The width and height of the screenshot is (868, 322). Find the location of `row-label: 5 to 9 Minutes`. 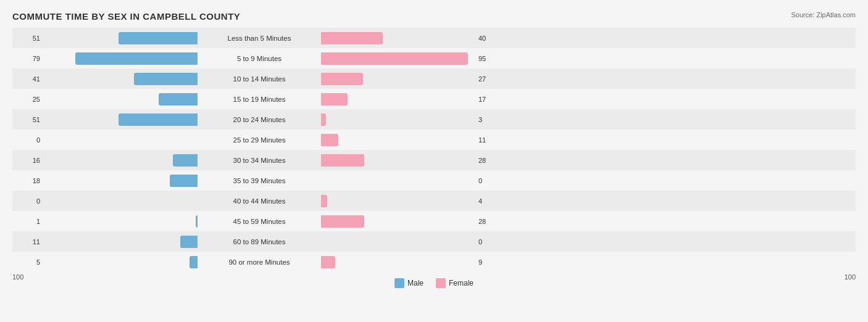

row-label: 5 to 9 Minutes is located at coordinates (259, 59).